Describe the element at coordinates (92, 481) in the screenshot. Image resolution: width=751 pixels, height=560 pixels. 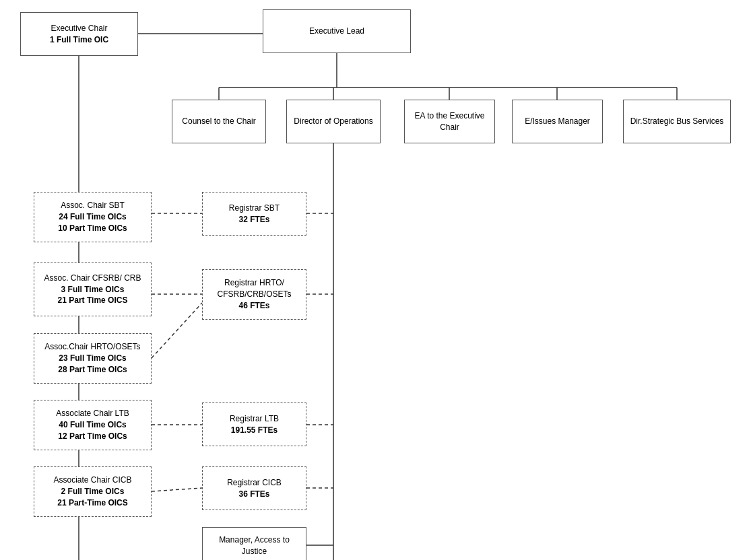
I see `assoc-cicb-label: Associate Chair CICB` at that location.